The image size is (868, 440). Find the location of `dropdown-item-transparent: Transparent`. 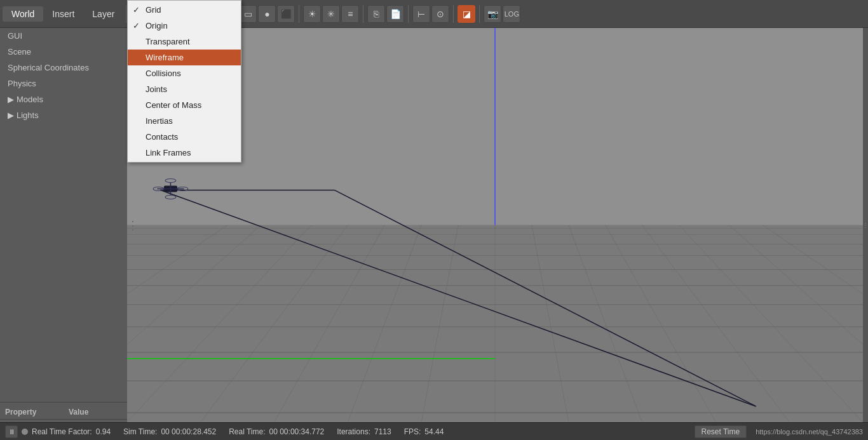

dropdown-item-transparent: Transparent is located at coordinates (184, 42).